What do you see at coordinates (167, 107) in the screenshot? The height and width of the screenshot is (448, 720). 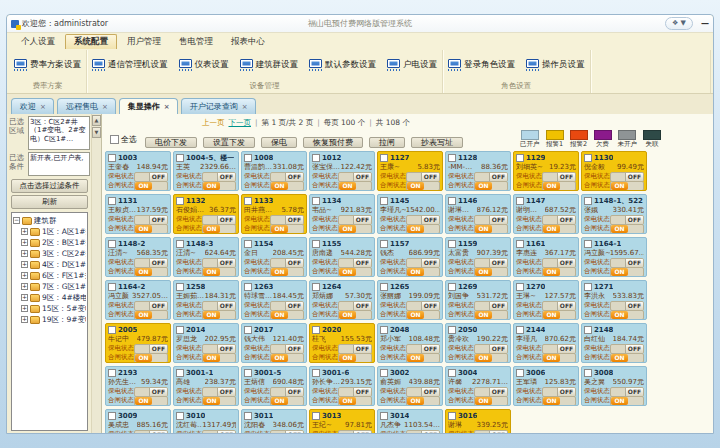 I see `tab-close-icon: ×` at bounding box center [167, 107].